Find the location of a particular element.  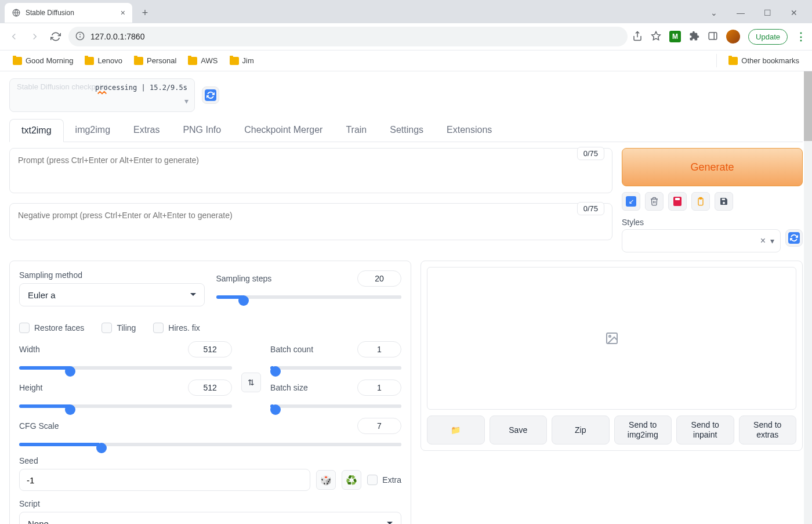

styles-select: × ▾ is located at coordinates (701, 241).